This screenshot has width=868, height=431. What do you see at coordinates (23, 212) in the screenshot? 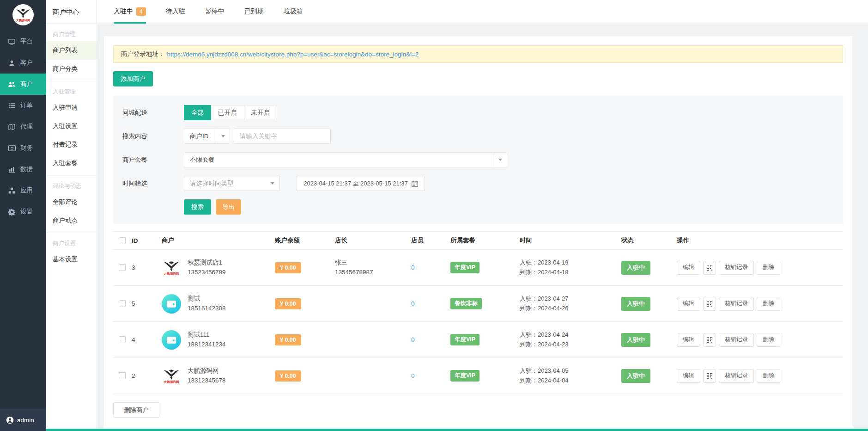
I see `sidebar-item-settings: 设置` at bounding box center [23, 212].